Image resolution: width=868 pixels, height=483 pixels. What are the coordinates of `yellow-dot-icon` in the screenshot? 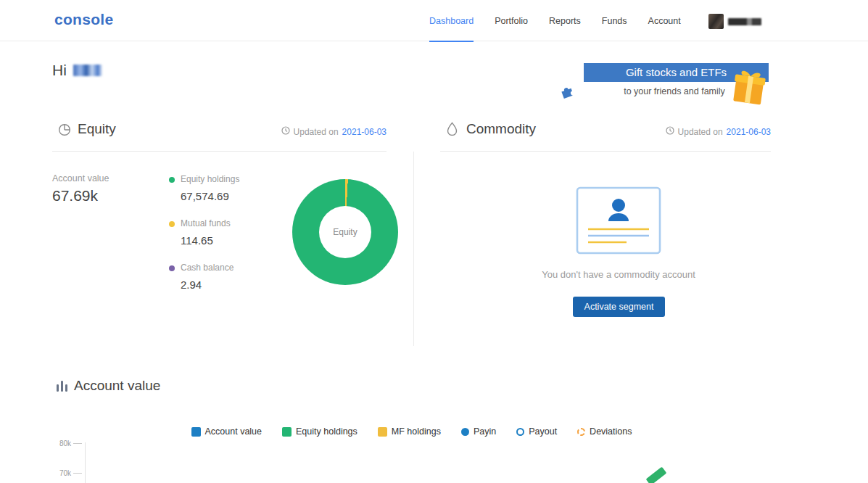 It's located at (172, 224).